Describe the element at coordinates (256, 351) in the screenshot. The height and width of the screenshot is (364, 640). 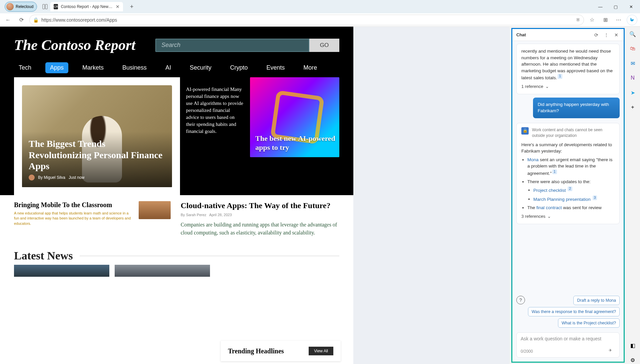
I see `trending-title: Trending Headlines` at that location.